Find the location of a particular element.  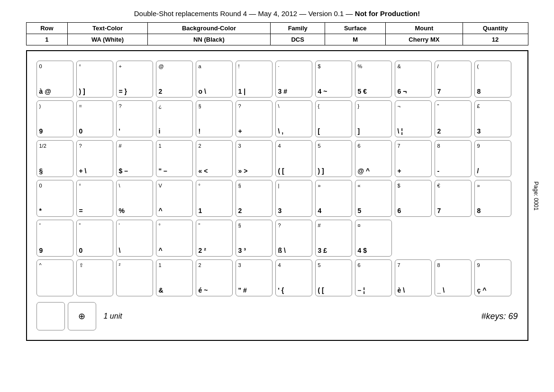

key-1-1: °) ] is located at coordinates (95, 79).